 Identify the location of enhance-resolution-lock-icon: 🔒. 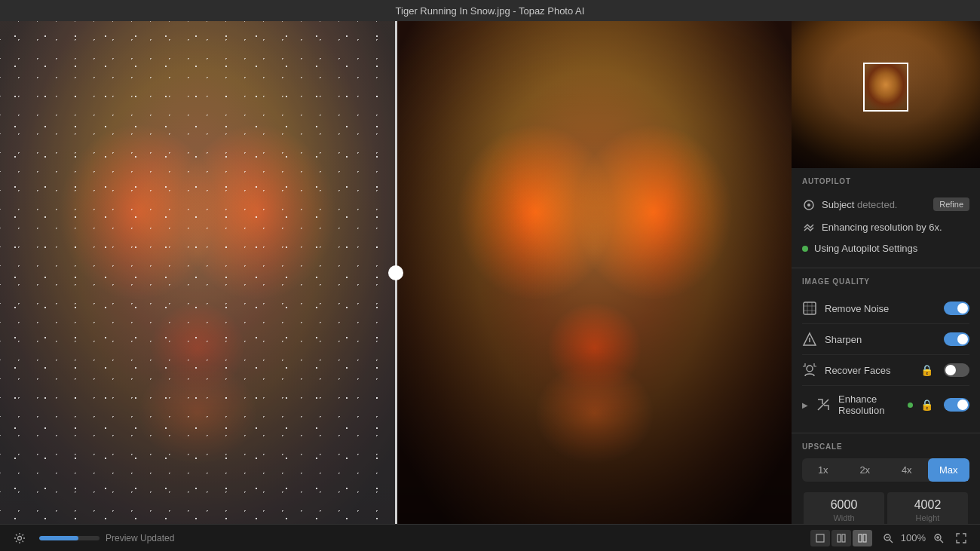
(927, 405).